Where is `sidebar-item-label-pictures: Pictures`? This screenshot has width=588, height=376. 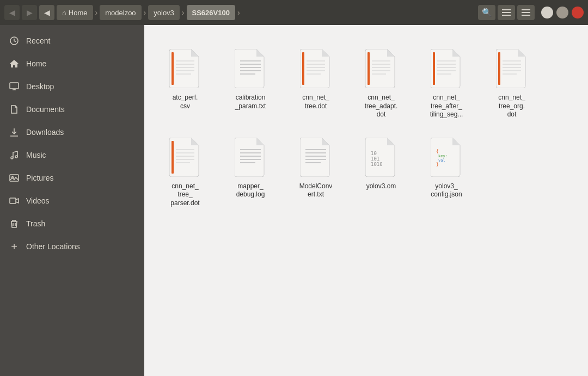
sidebar-item-label-pictures: Pictures is located at coordinates (40, 178).